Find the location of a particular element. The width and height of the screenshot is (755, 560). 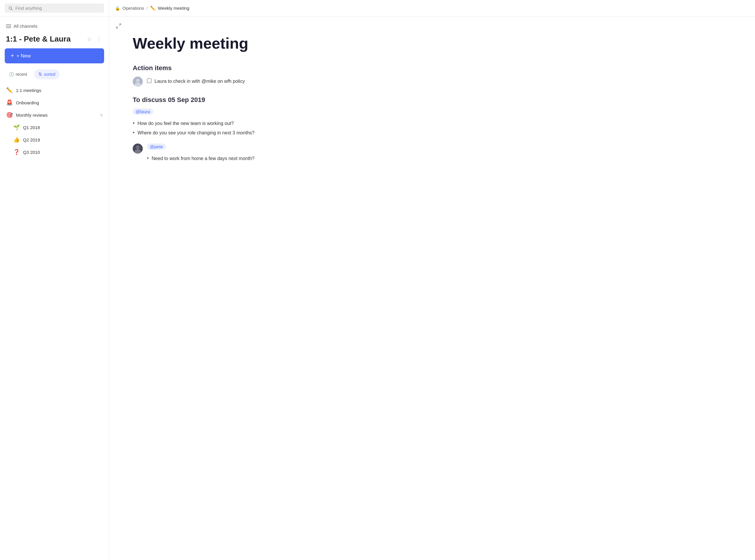

search-box: Find anything is located at coordinates (54, 8).